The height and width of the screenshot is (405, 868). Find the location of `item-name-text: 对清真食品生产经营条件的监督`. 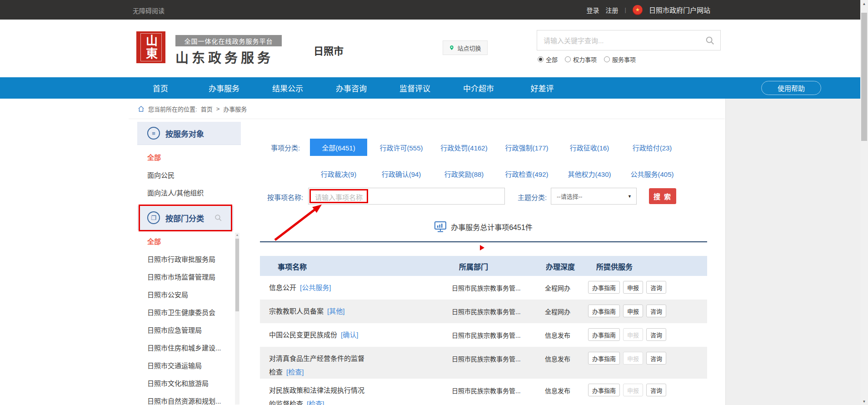

item-name-text: 对清真食品生产经营条件的监督 is located at coordinates (317, 358).